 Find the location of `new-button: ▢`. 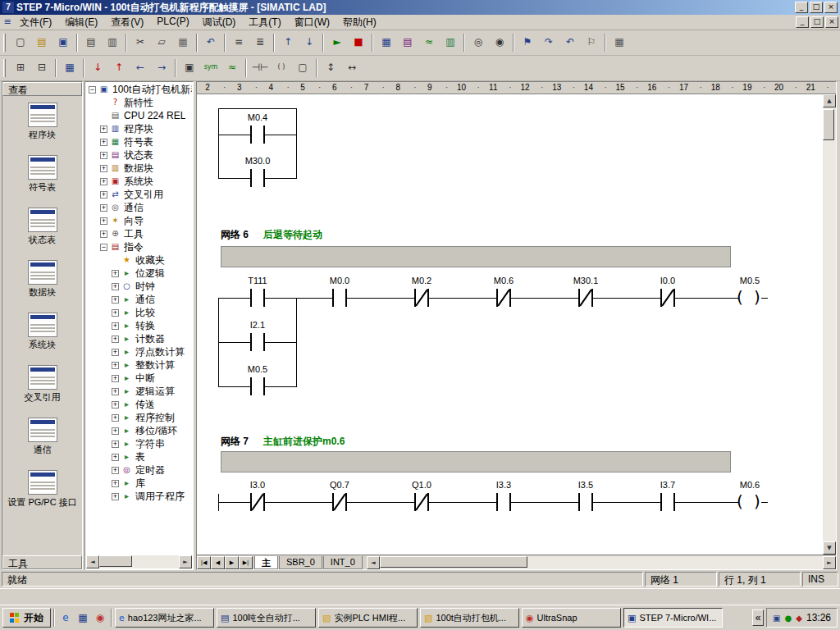

new-button: ▢ is located at coordinates (21, 43).